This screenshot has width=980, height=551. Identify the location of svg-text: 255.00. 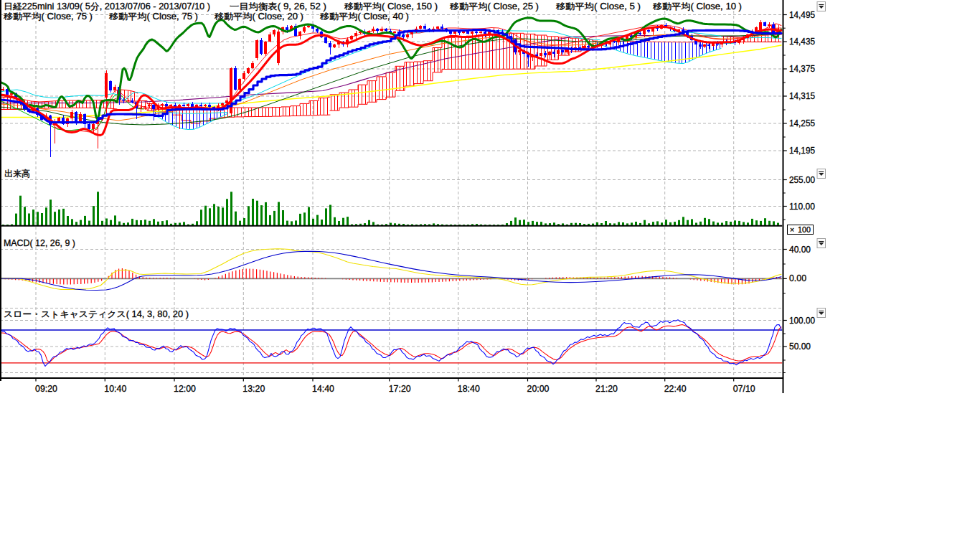
(802, 180).